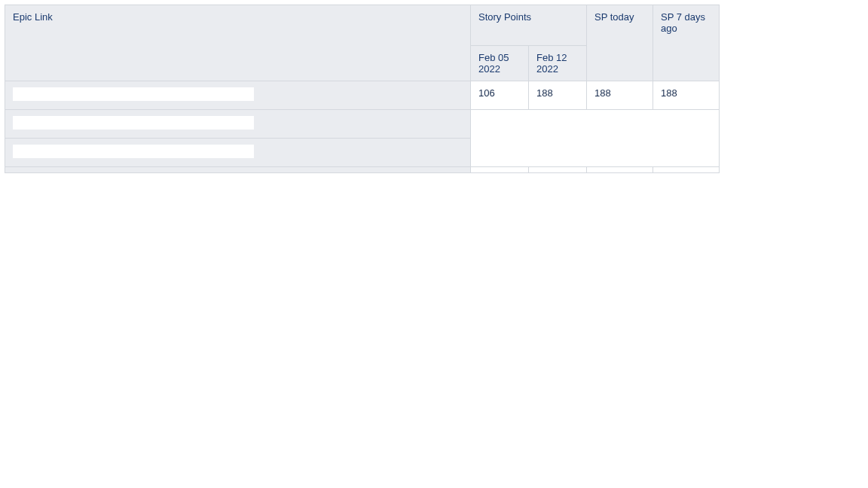  Describe the element at coordinates (362, 44) in the screenshot. I see `pivot-table-header: Epic Link Story Points SP today SP 7 day…` at that location.